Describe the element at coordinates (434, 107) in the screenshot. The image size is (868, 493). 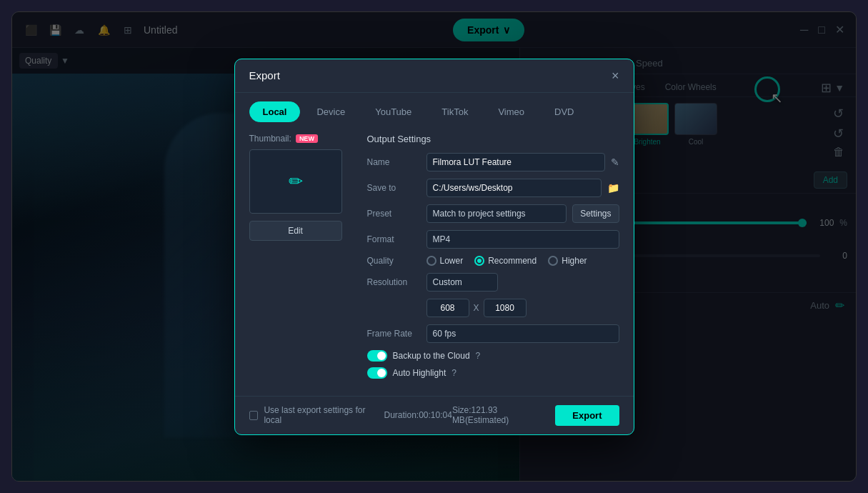
I see `modal-tabs: Local Device YouTube TikTok Vimeo DVD` at that location.